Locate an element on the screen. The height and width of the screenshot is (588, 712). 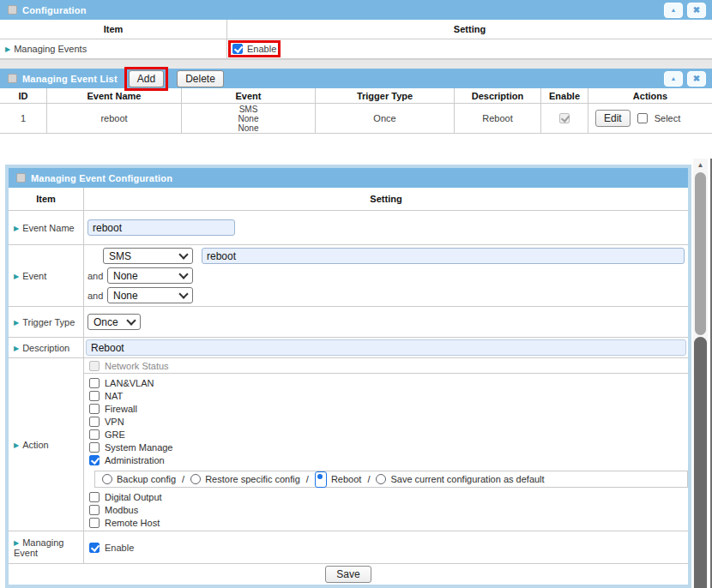
modbus-checkbox is located at coordinates (94, 510).